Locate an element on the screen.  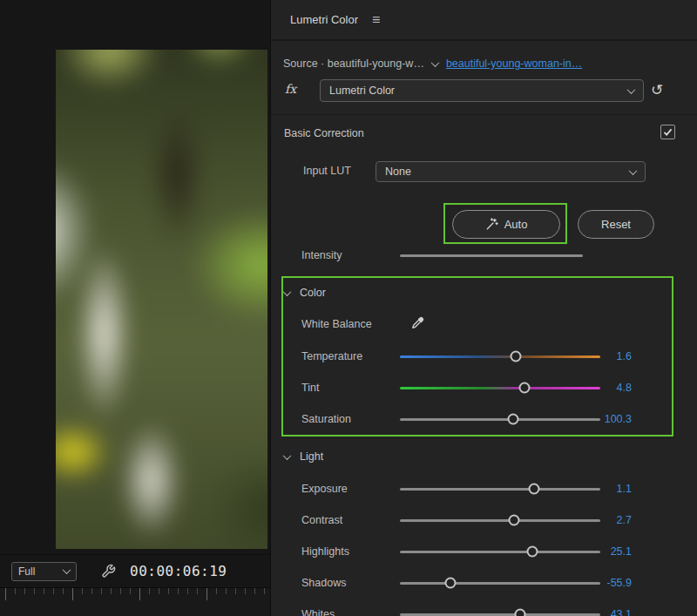
whites-row: Whites 43.1 is located at coordinates (484, 607).